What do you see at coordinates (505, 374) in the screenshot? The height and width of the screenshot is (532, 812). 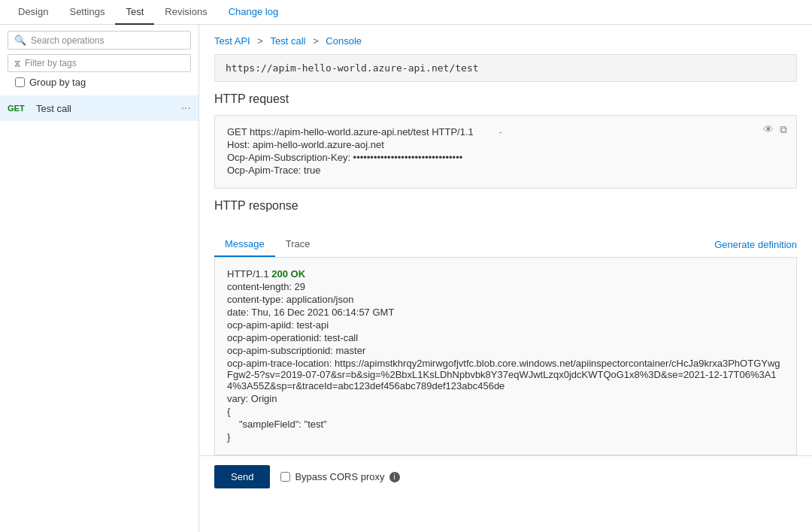 I see `response-line-8: ocp-apim-trace-location: https://apimstk…` at bounding box center [505, 374].